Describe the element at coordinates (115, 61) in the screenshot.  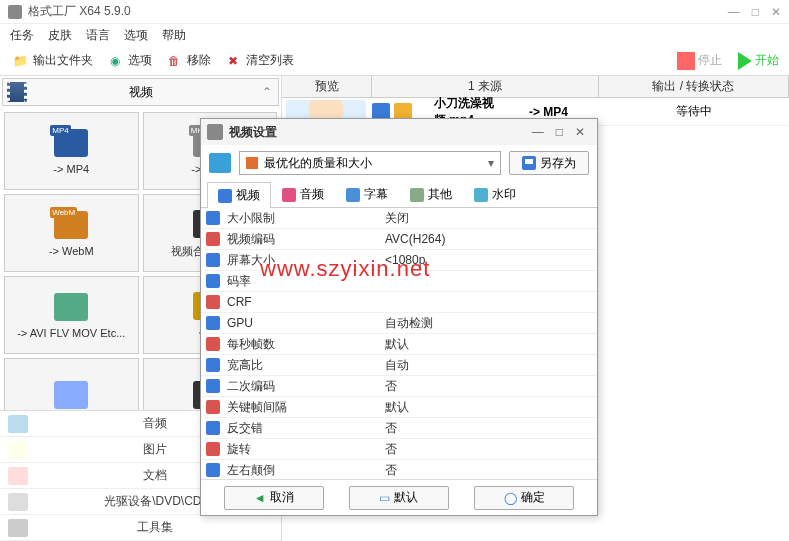
I see `options-icon: ◉` at that location.